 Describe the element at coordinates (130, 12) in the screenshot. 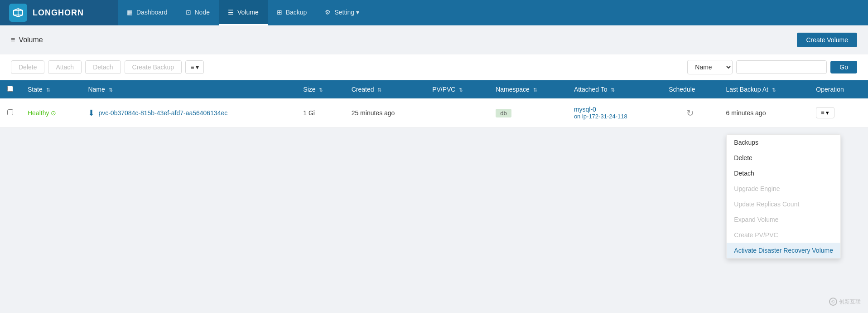

I see `dashboard-icon: ▦` at that location.